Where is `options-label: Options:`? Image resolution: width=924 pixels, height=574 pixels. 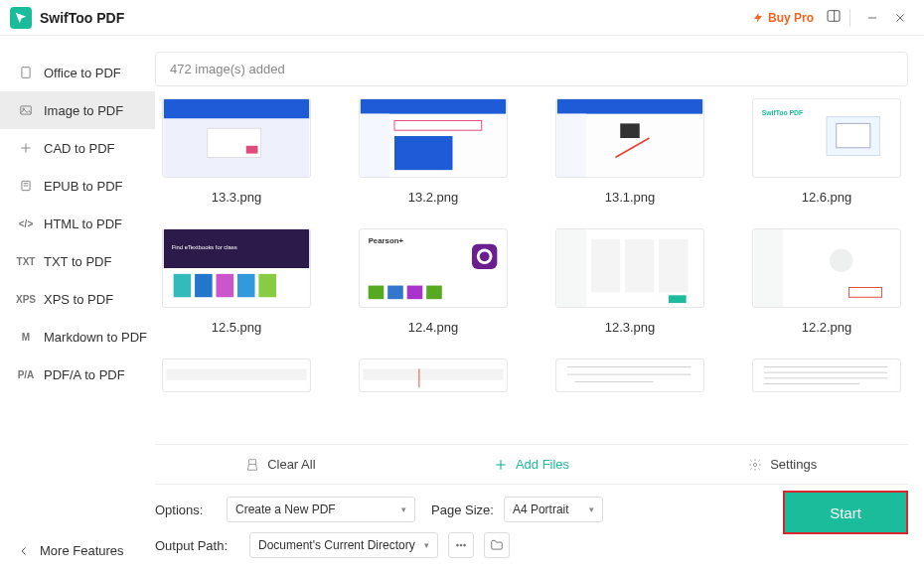 options-label: Options: is located at coordinates (186, 510).